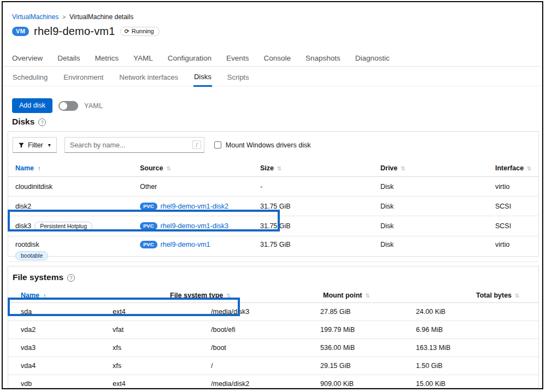 The width and height of the screenshot is (546, 392). What do you see at coordinates (68, 106) in the screenshot?
I see `yaml-toggle` at bounding box center [68, 106].